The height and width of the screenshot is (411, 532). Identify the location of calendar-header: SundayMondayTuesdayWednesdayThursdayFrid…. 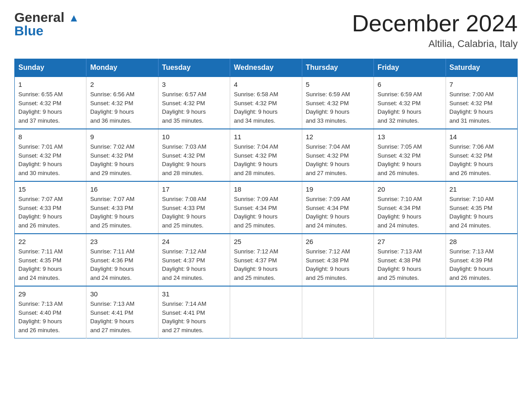
(266, 68).